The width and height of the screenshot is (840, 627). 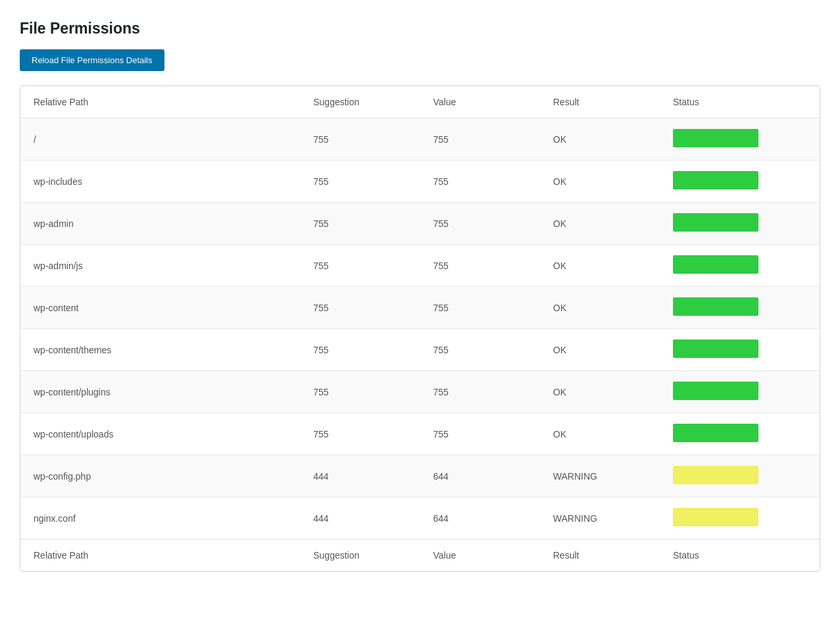 I want to click on col-footer-status: Status, so click(x=739, y=555).